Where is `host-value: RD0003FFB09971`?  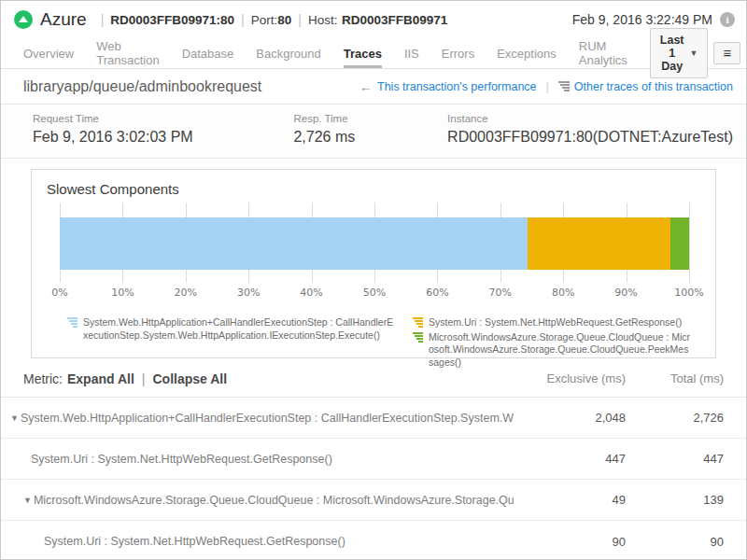
host-value: RD0003FFB09971 is located at coordinates (394, 21).